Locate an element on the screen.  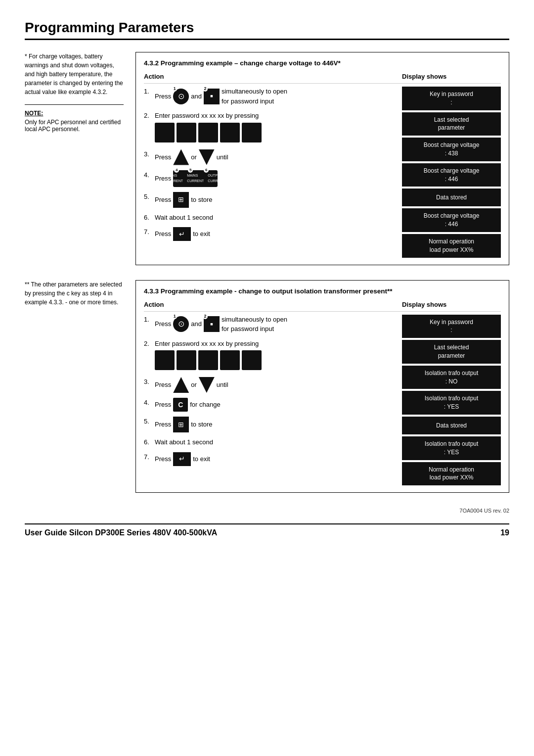
step-body-2-5: Press ⊞ to store is located at coordinates (278, 425).